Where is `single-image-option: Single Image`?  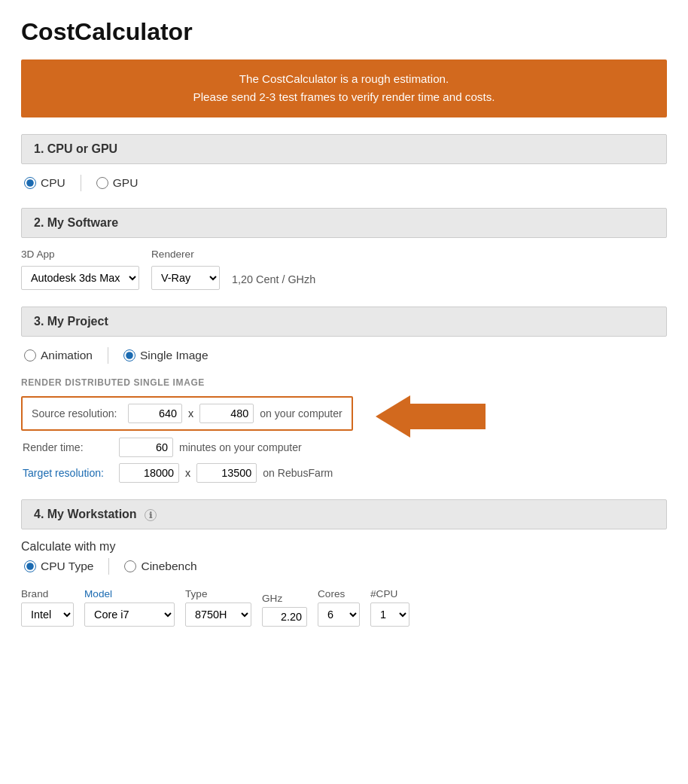
single-image-option: Single Image is located at coordinates (166, 355).